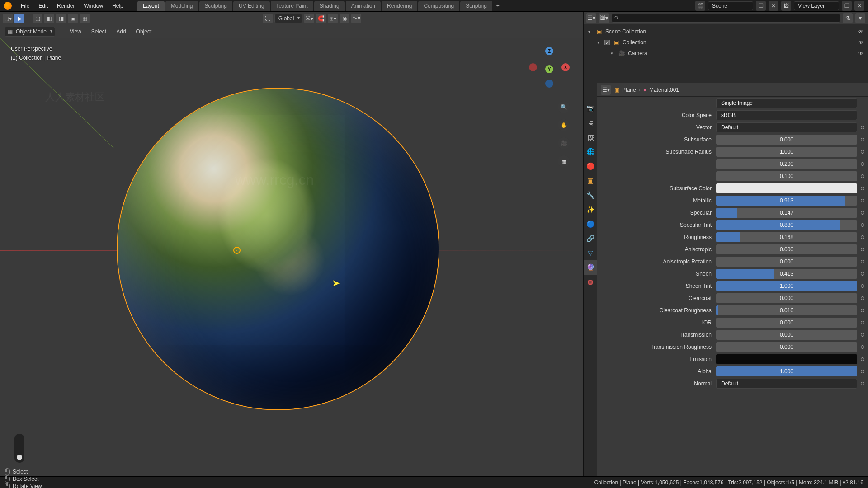 Image resolution: width=868 pixels, height=488 pixels. Describe the element at coordinates (533, 67) in the screenshot. I see `gizmo-neg-x-axis` at that location.